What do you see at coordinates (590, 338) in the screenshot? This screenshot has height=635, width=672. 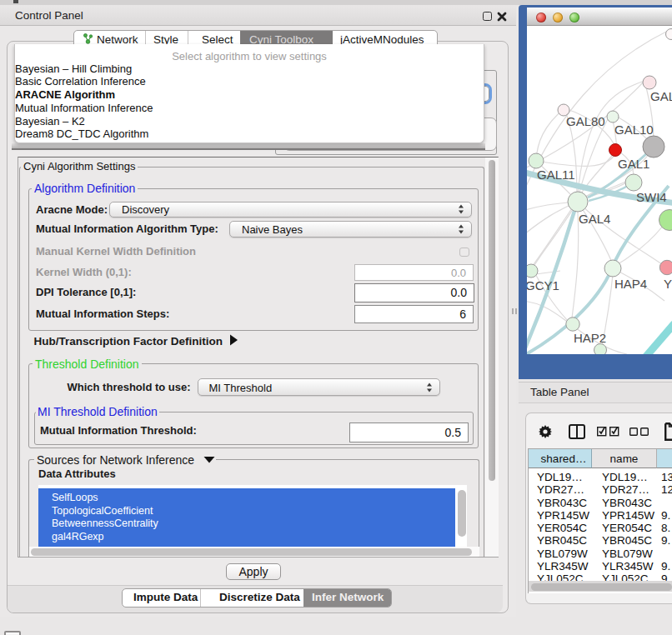 I see `svg-text: HAP2` at bounding box center [590, 338].